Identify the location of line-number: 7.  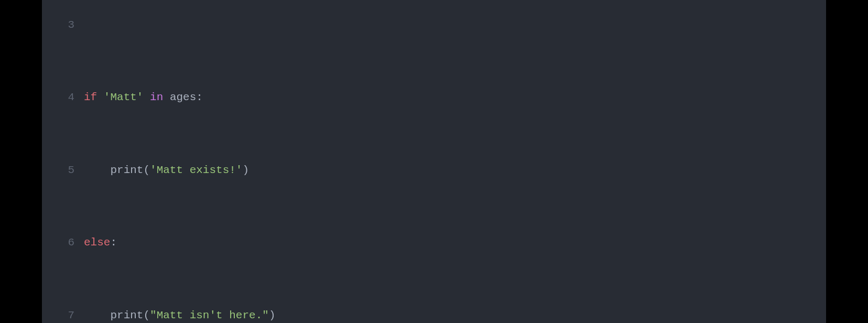
(66, 315).